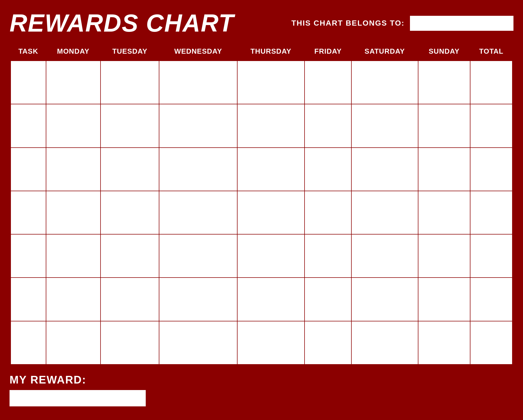 The height and width of the screenshot is (420, 523). I want to click on belongs-to-section: THIS CHART BELONGS TO:, so click(403, 23).